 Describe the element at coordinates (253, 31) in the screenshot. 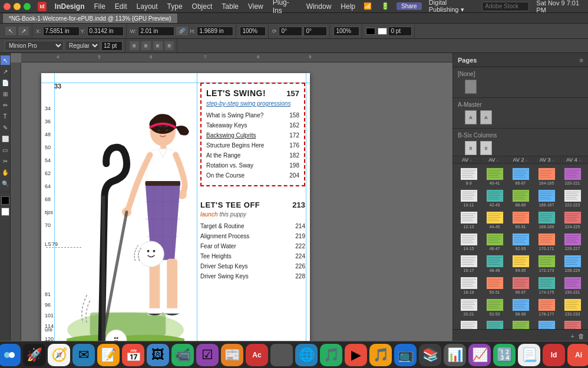

I see `zoom-input` at that location.